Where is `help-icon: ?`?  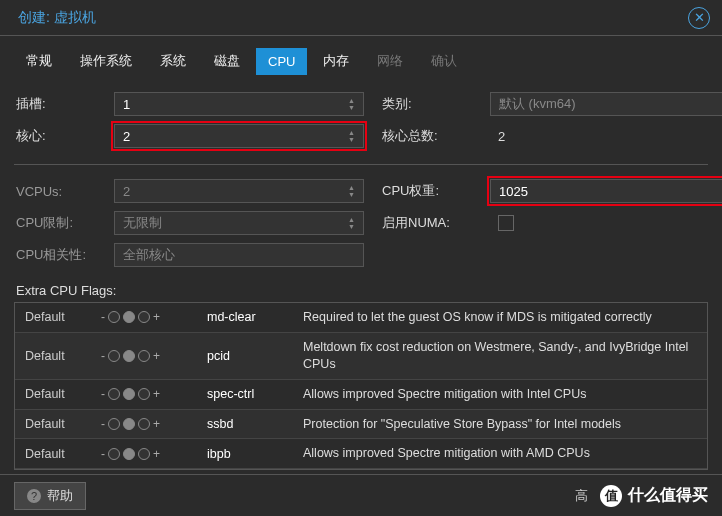 help-icon: ? is located at coordinates (34, 496).